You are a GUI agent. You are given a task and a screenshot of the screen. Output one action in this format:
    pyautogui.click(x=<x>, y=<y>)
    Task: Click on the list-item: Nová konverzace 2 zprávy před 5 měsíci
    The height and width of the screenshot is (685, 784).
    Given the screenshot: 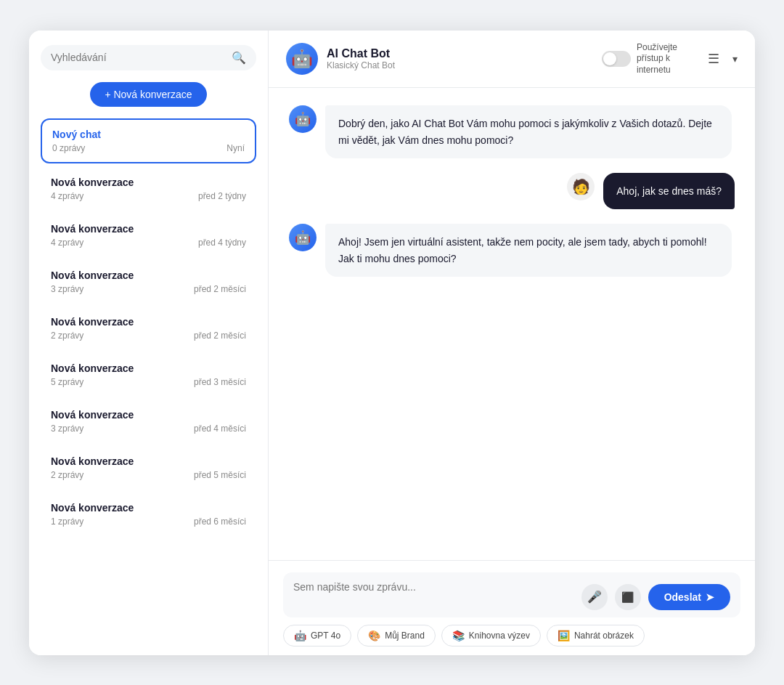 What is the action you would take?
    pyautogui.click(x=148, y=468)
    